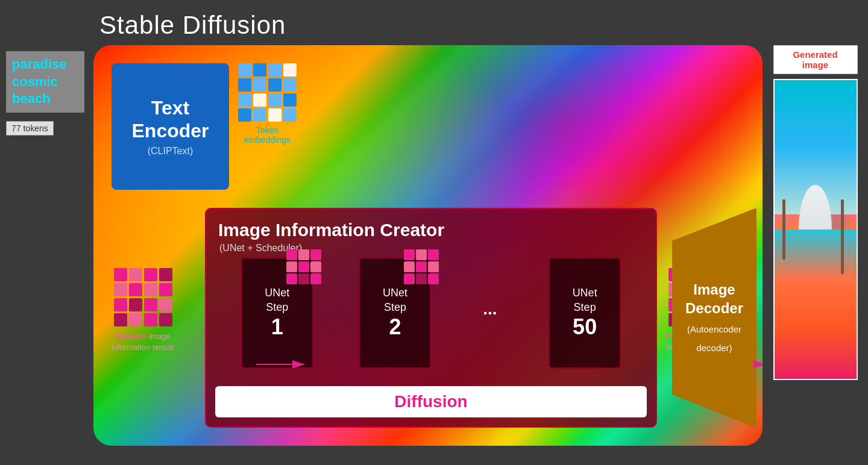 This screenshot has height=465, width=868. Describe the element at coordinates (395, 300) in the screenshot. I see `unet-step-2-label: UNetStep` at that location.